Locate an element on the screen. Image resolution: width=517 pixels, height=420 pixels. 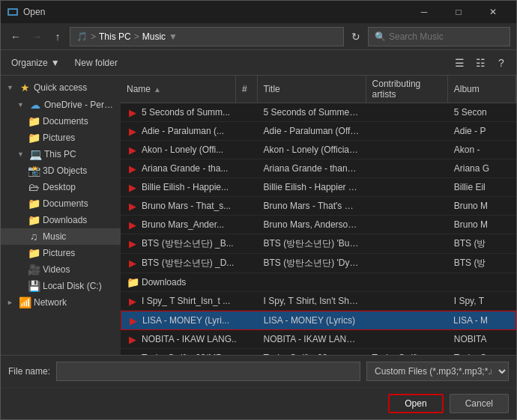
pictures-folder-icon: 📁 is located at coordinates (34, 138).